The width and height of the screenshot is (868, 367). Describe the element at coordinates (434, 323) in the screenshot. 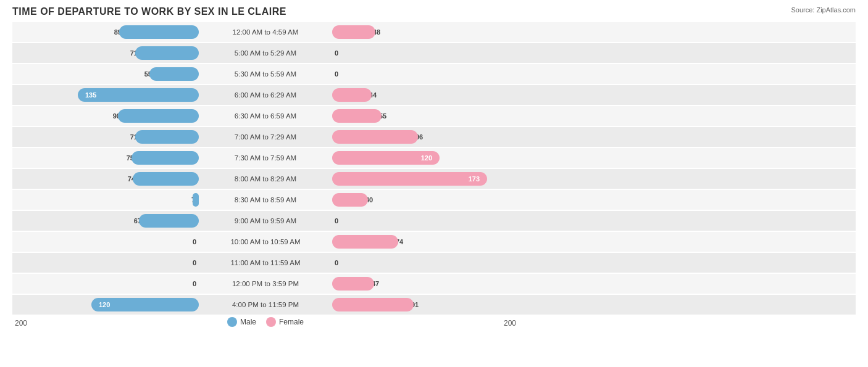

I see `axis-row: 200 Male Female 200` at that location.